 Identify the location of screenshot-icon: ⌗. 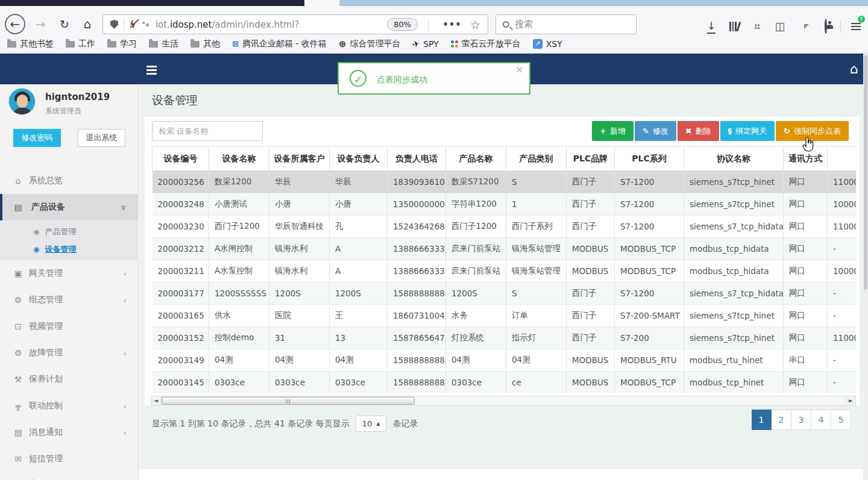
(757, 26).